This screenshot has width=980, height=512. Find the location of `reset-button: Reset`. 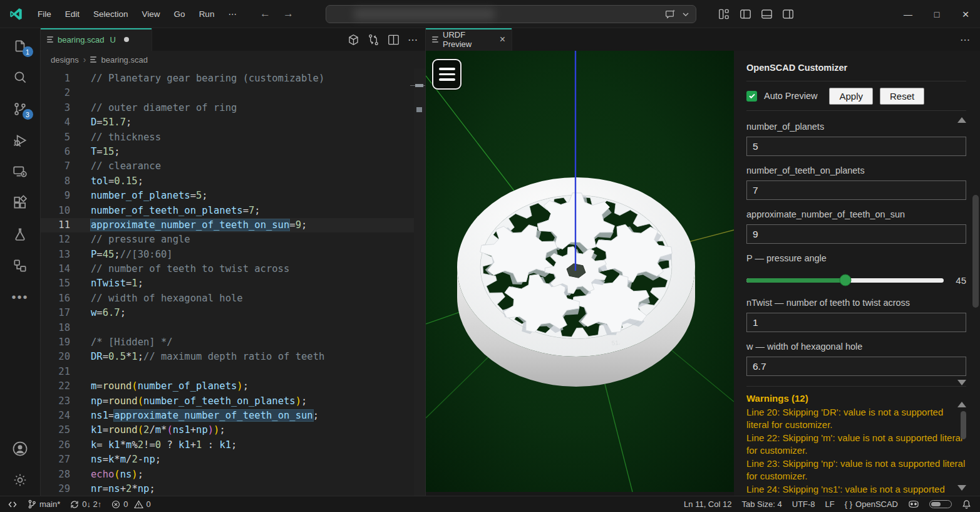

reset-button: Reset is located at coordinates (902, 97).